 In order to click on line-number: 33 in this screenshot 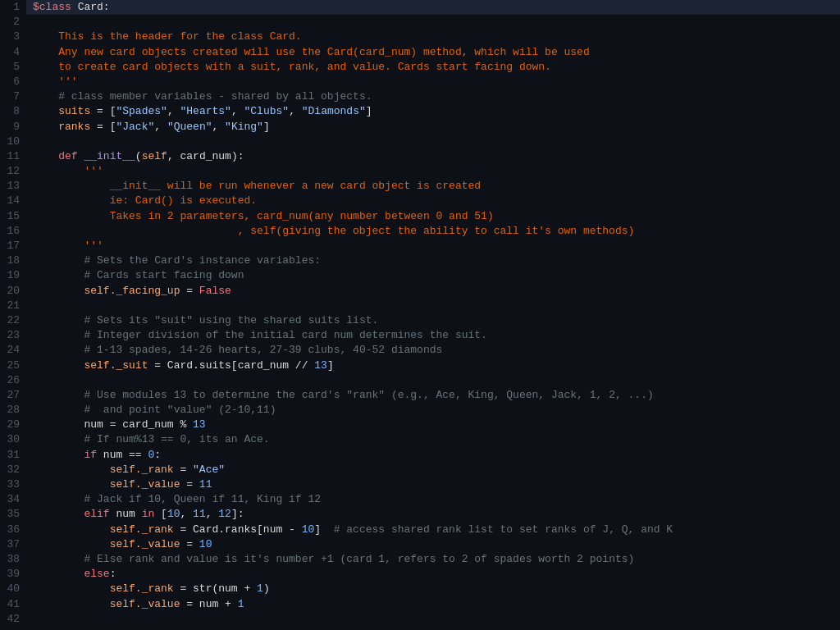, I will do `click(13, 485)`.